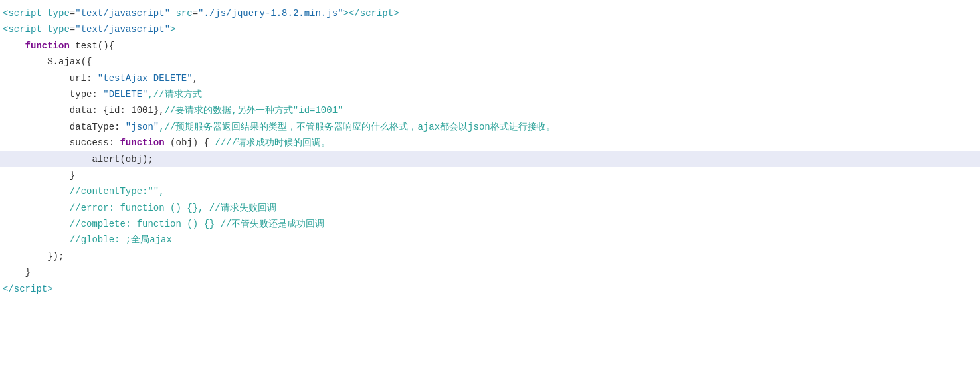 This screenshot has height=376, width=980. Describe the element at coordinates (490, 143) in the screenshot. I see `code-line: success: function (obj) { ////请求成功时候的回调。` at that location.